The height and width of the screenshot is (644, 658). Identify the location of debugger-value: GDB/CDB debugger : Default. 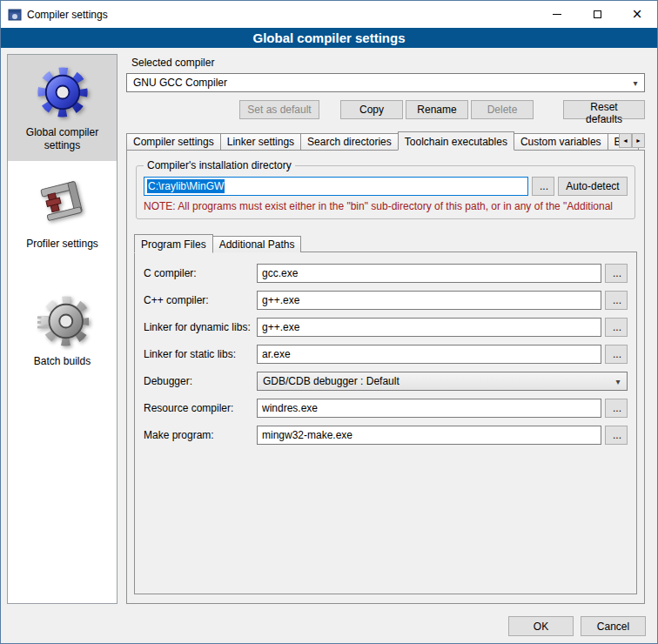
(437, 381).